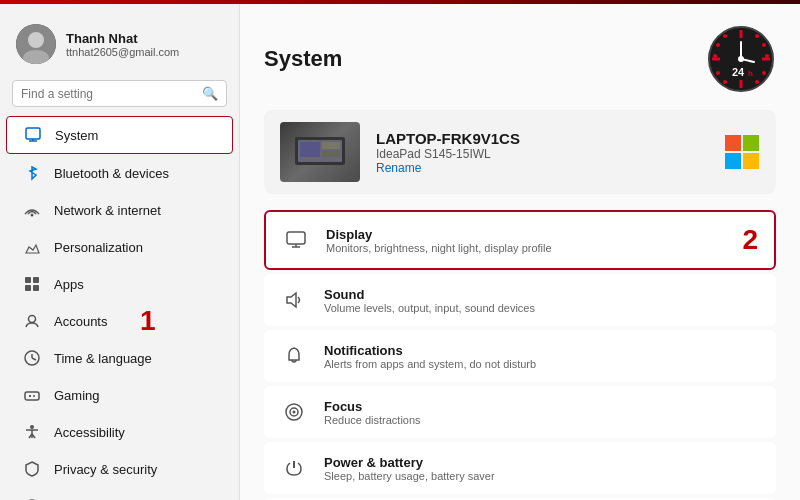  I want to click on settings-item-text-power: Power & battery Sleep, battery usage, ba…, so click(542, 468).